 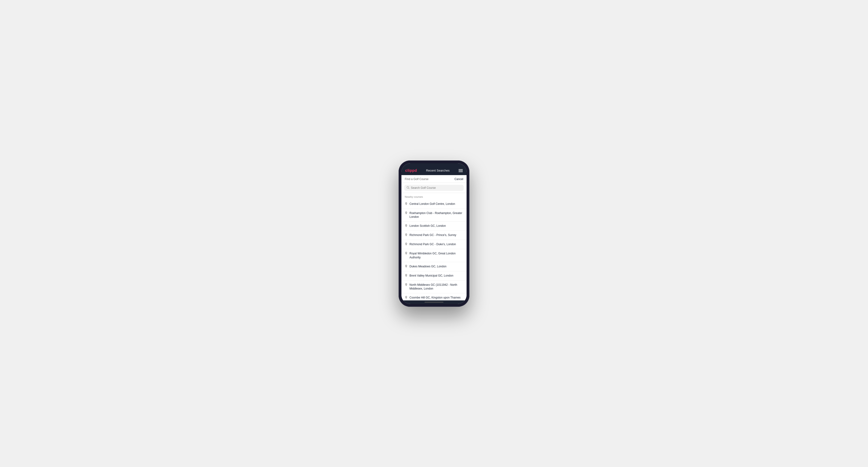 I want to click on course-name: London Scottish GC, London, so click(x=428, y=226).